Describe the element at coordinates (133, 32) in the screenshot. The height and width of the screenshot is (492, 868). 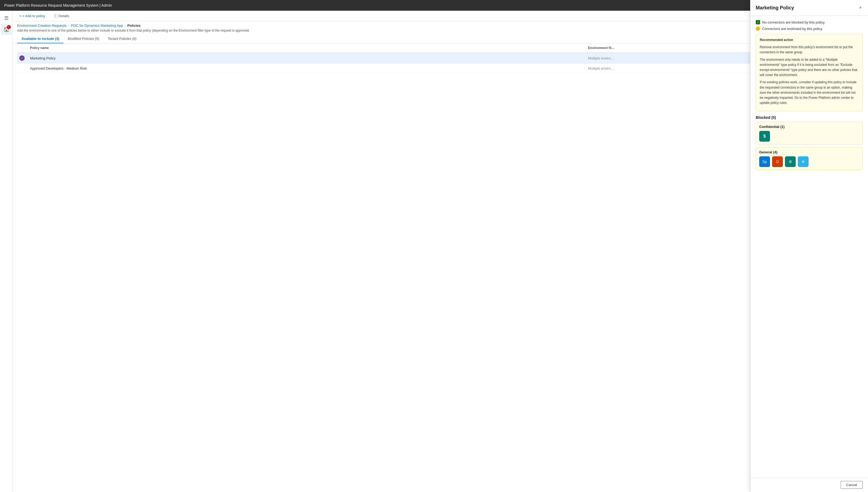
I see `page-description: Add the environment to one of the polici…` at that location.